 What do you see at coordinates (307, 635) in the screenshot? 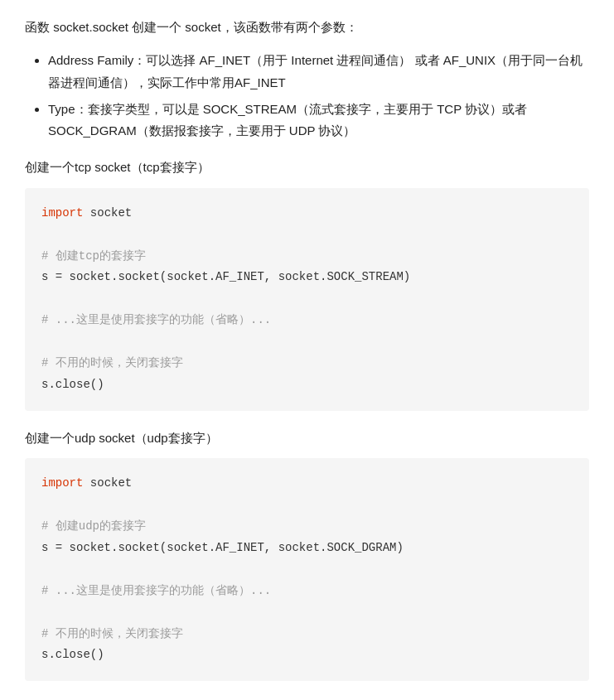
I see `udp-comment-3: # 不用的时候，关闭套接字` at bounding box center [307, 635].